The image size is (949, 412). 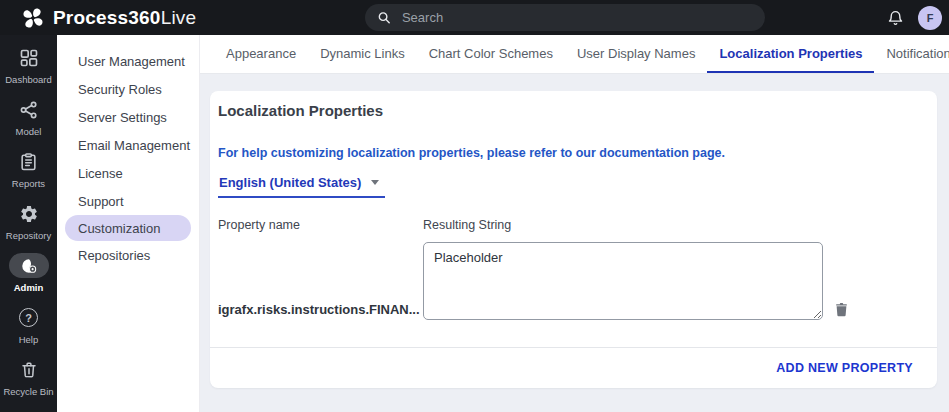 I want to click on search-icon, so click(x=384, y=18).